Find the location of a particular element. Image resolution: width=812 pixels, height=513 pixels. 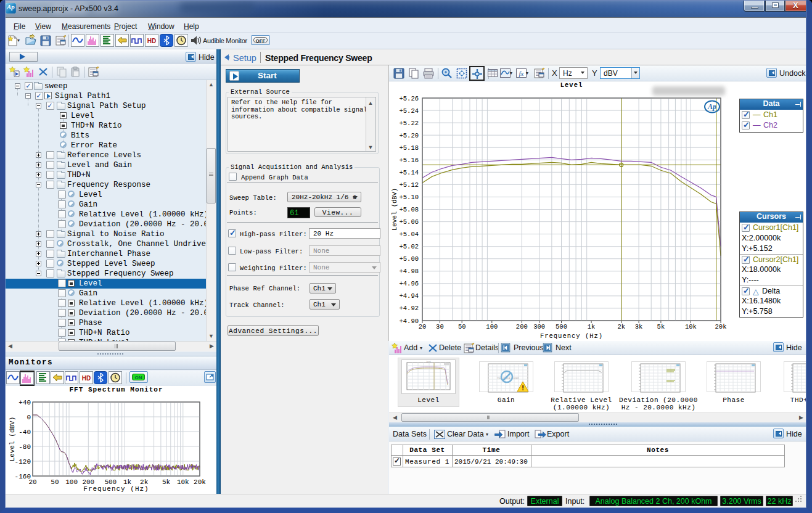

svg-text: +5.20 is located at coordinates (409, 136).